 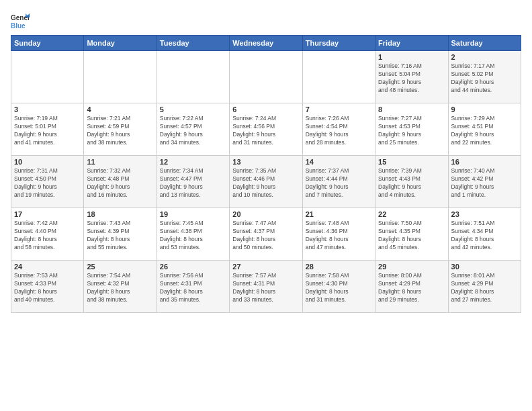 What do you see at coordinates (266, 183) in the screenshot?
I see `day-info: Sunrise: 7:35 AM Sunset: 4:46 PM Dayligh…` at bounding box center [266, 183].